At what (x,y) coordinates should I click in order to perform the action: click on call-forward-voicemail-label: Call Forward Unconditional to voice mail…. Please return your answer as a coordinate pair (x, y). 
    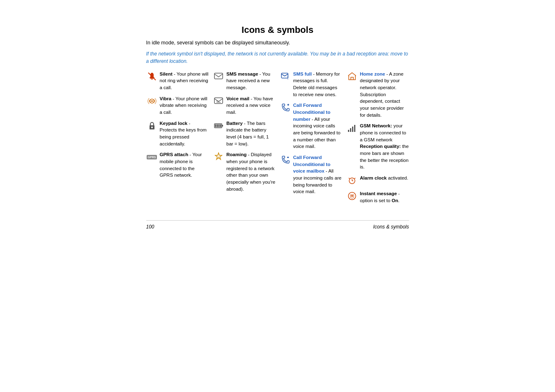
    Looking at the image, I should click on (312, 164).